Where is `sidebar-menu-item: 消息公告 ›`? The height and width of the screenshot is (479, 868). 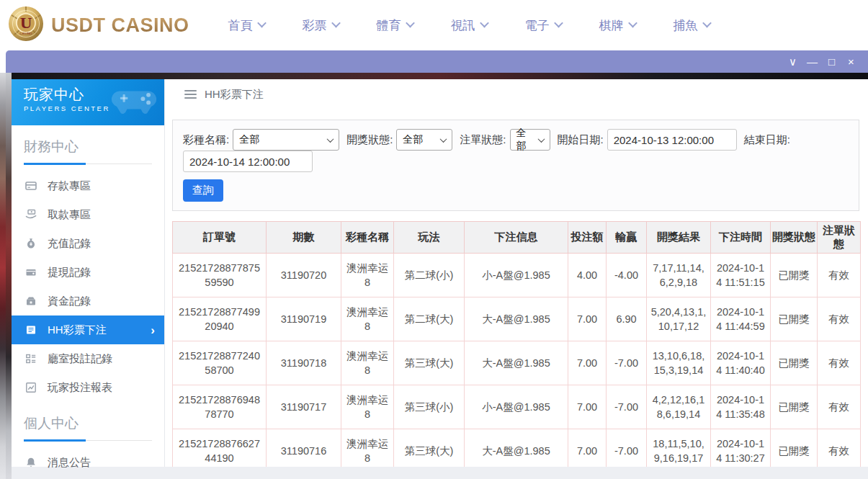 sidebar-menu-item: 消息公告 › is located at coordinates (88, 462).